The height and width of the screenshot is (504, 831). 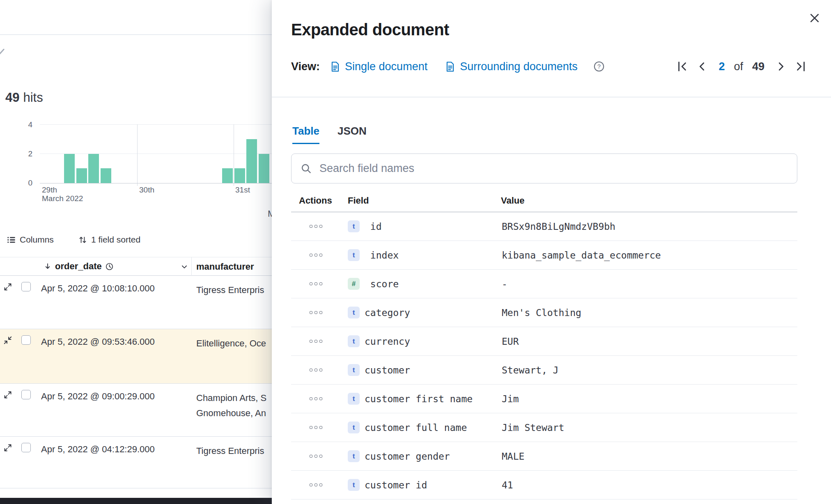 I want to click on field-value: BRSx9n8BiLgNmdzVB9bh, so click(x=558, y=227).